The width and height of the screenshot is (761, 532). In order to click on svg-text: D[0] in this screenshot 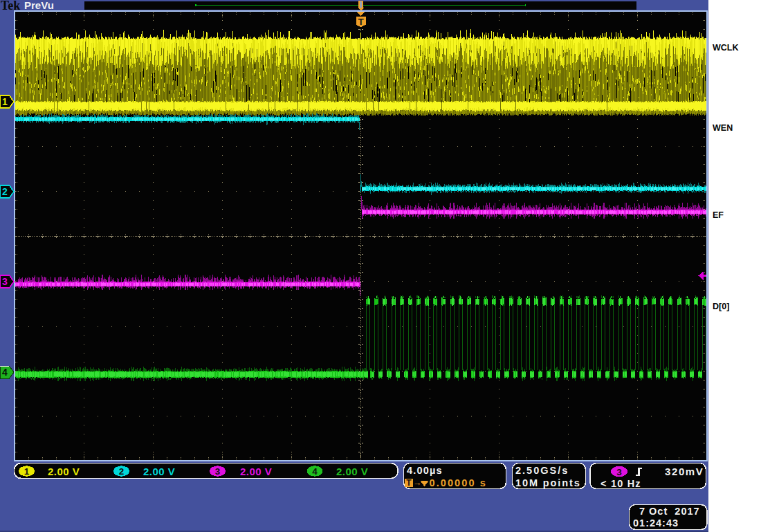, I will do `click(721, 306)`.